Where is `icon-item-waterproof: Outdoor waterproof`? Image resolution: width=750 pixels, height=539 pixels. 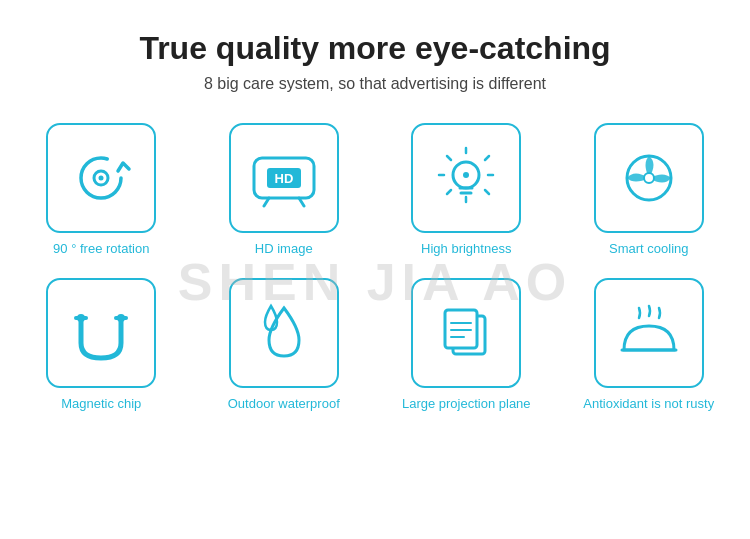 icon-item-waterproof: Outdoor waterproof is located at coordinates (284, 346).